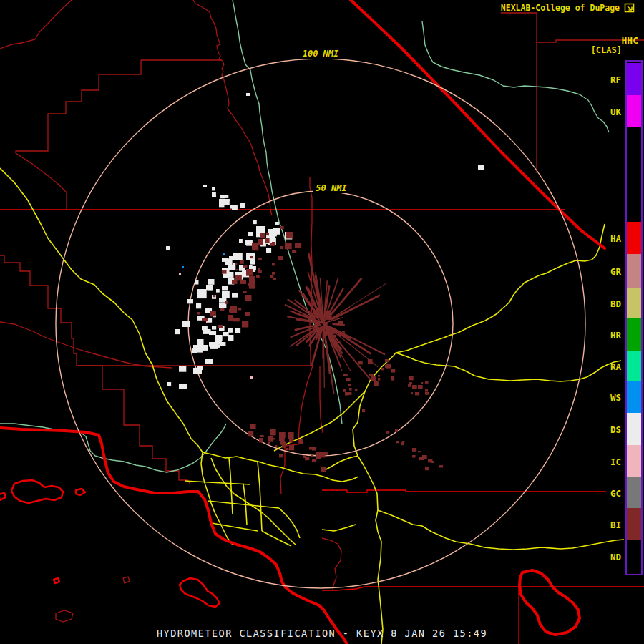  What do you see at coordinates (634, 238) in the screenshot?
I see `legend-segment-HA` at bounding box center [634, 238].